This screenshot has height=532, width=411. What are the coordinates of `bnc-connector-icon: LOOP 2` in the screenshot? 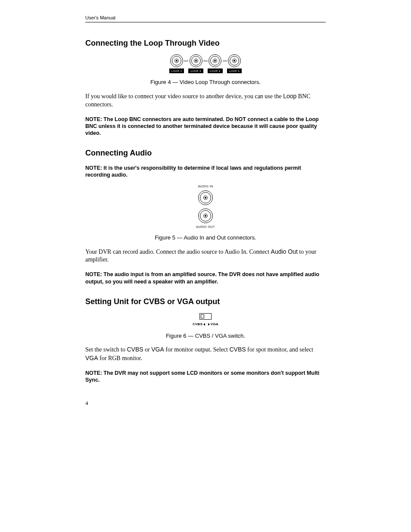 It's located at (196, 64).